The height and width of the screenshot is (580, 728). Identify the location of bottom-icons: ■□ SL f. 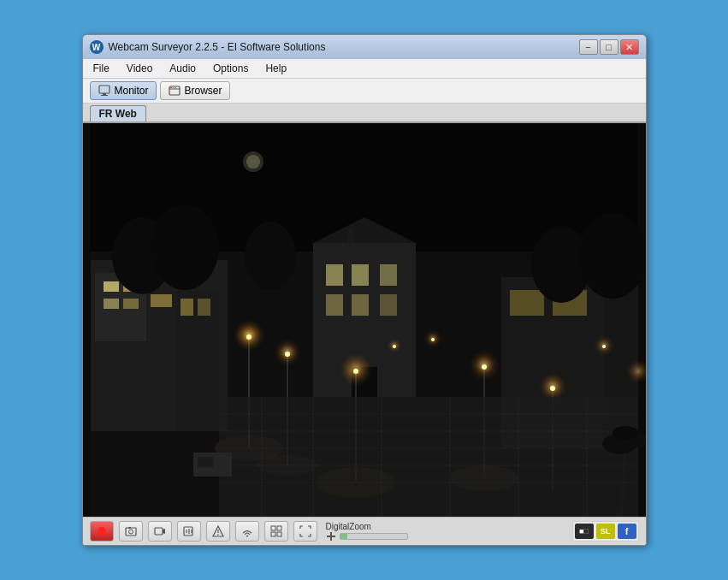
(606, 531).